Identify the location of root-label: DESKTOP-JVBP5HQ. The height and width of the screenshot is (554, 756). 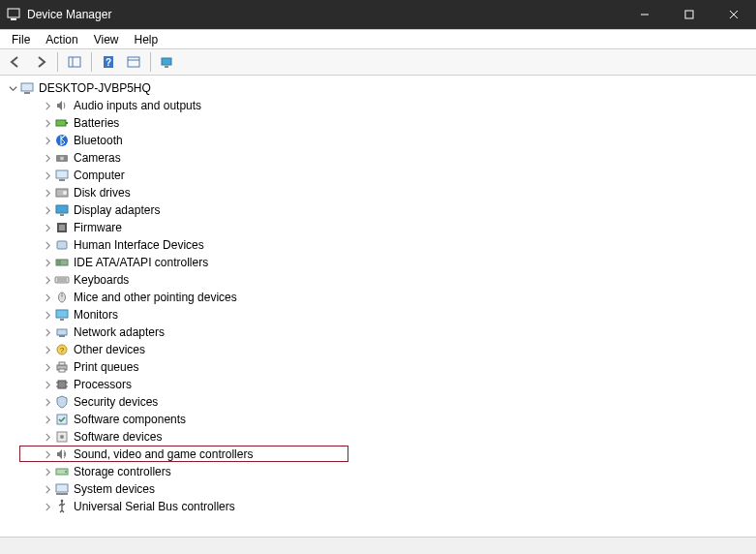
(95, 88).